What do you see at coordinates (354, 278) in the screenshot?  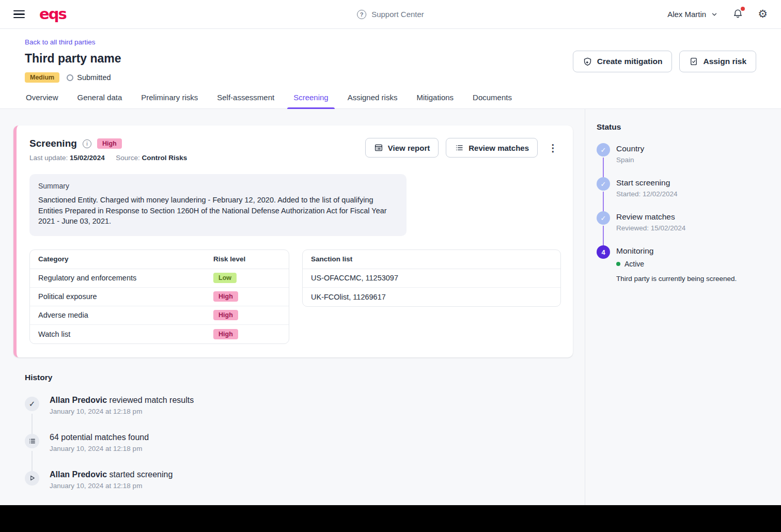 I see `sanction-cell: US-OFACCMC, 11253097` at bounding box center [354, 278].